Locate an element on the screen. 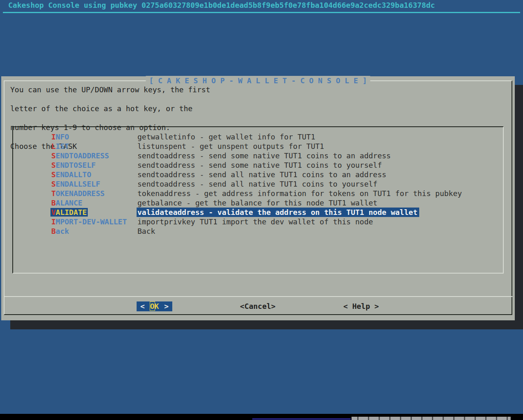  menu-item-label: MPORT-DEV-WALLET is located at coordinates (91, 221).